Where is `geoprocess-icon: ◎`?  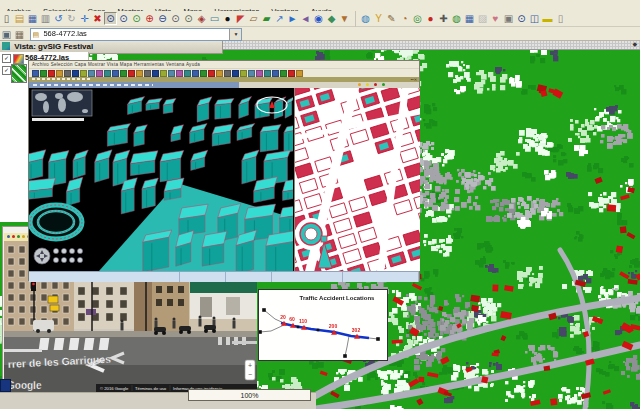 geoprocess-icon: ◎ is located at coordinates (418, 18).